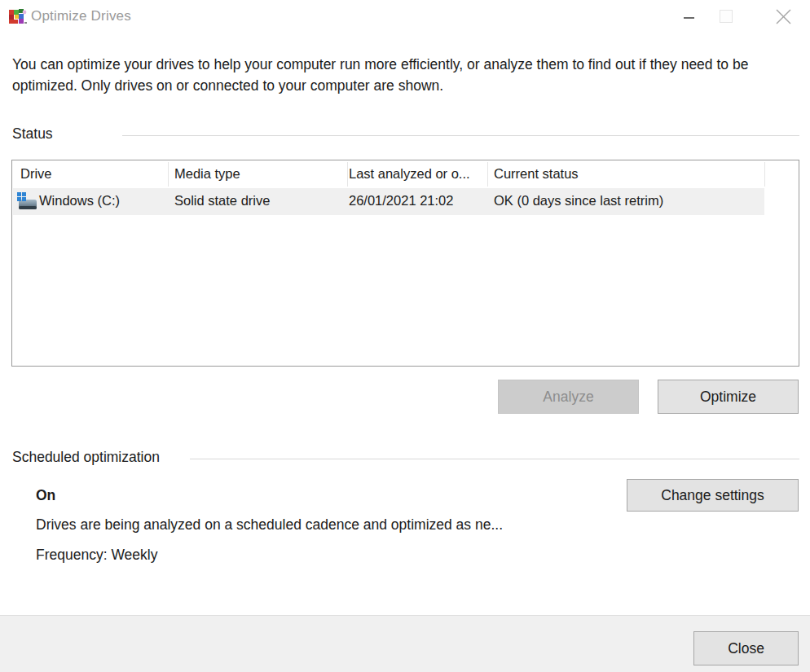 This screenshot has height=672, width=810. Describe the element at coordinates (389, 202) in the screenshot. I see `drive-row-windows-c: Windows (C:) Solid state drive 26/01/202…` at that location.